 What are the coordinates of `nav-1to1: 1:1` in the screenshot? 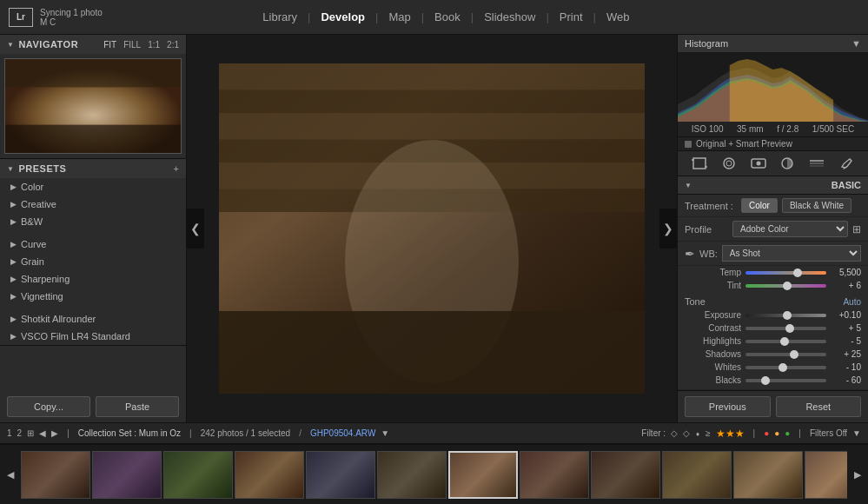 It's located at (154, 45).